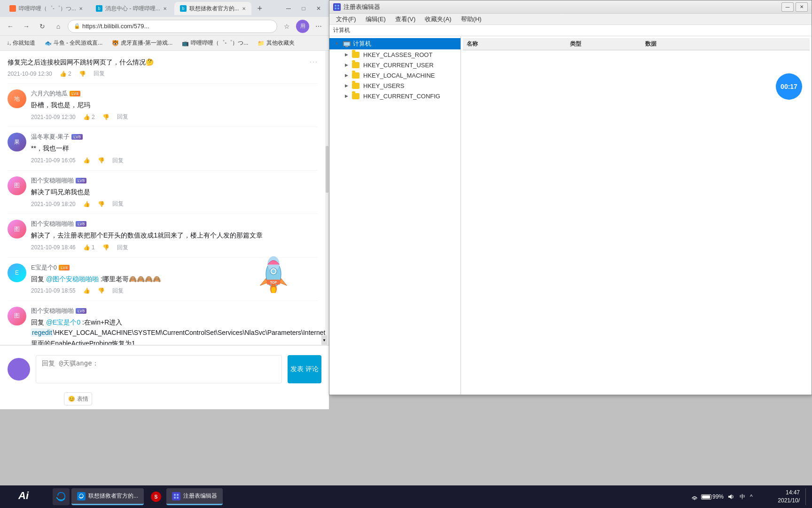  Describe the element at coordinates (781, 493) in the screenshot. I see `time-display: 14:47` at that location.